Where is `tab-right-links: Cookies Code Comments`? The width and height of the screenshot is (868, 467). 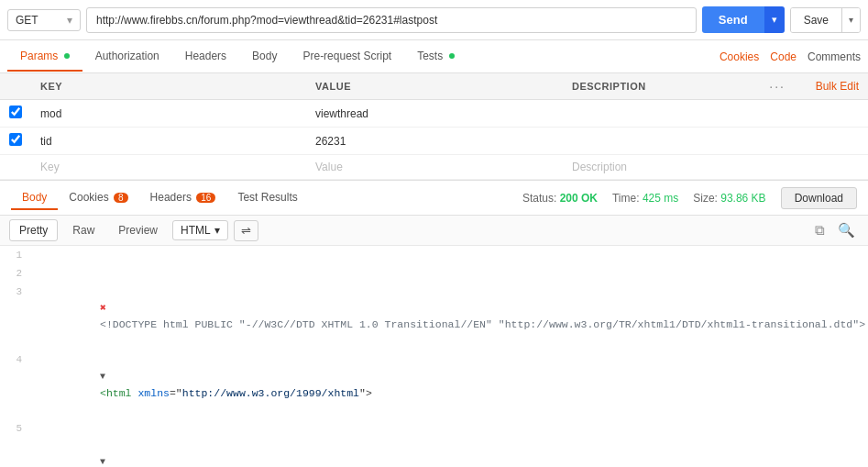
tab-right-links: Cookies Code Comments is located at coordinates (790, 57).